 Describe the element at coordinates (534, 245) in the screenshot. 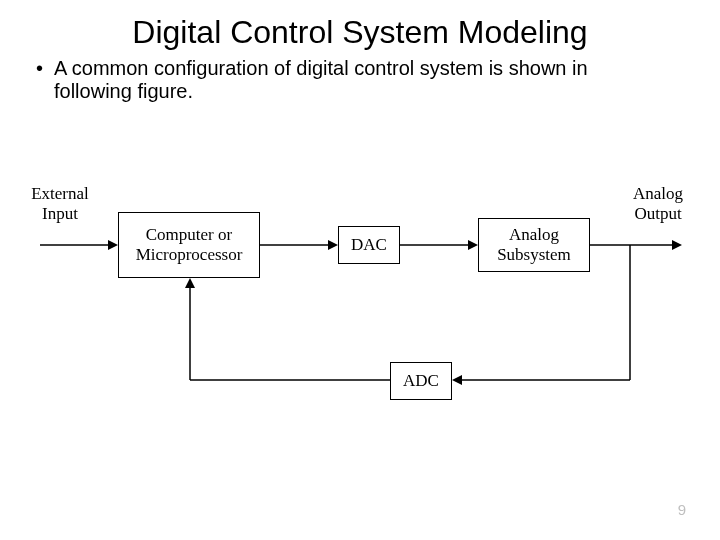

I see `block-analog: AnalogSubsystem` at that location.